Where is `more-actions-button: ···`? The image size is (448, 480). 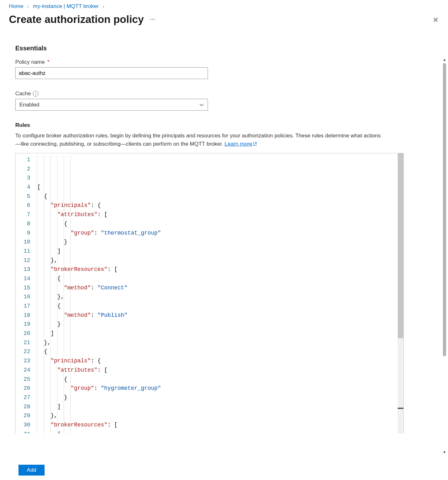
more-actions-button: ··· is located at coordinates (153, 19).